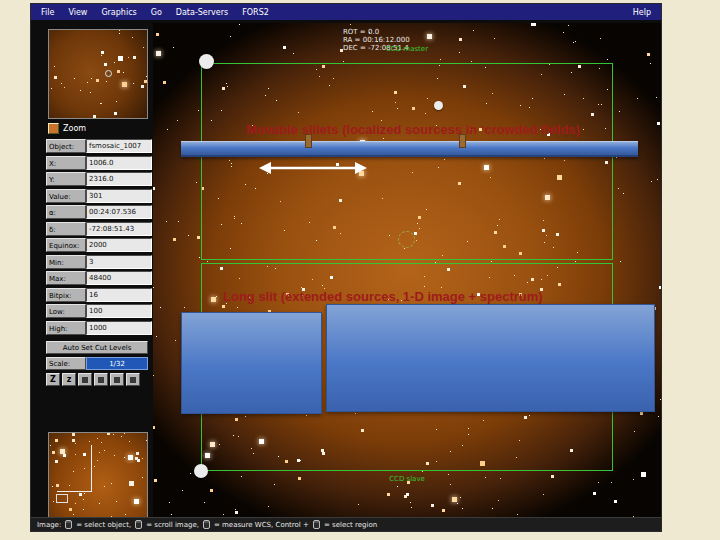 The width and height of the screenshot is (720, 540). What do you see at coordinates (66, 295) in the screenshot?
I see `field-label: Bitpix:` at bounding box center [66, 295].